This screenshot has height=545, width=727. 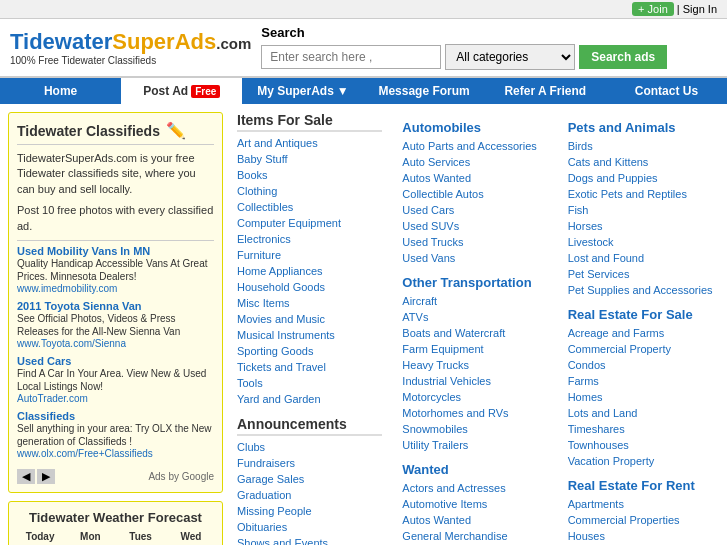 I want to click on link-books: Books, so click(x=252, y=175).